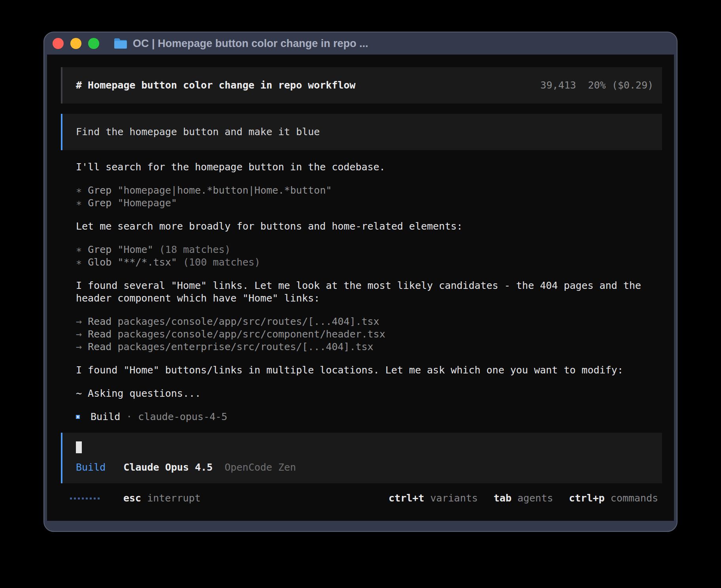 The image size is (721, 588). Describe the element at coordinates (260, 467) in the screenshot. I see `provider-label: OpenCode Zen` at that location.